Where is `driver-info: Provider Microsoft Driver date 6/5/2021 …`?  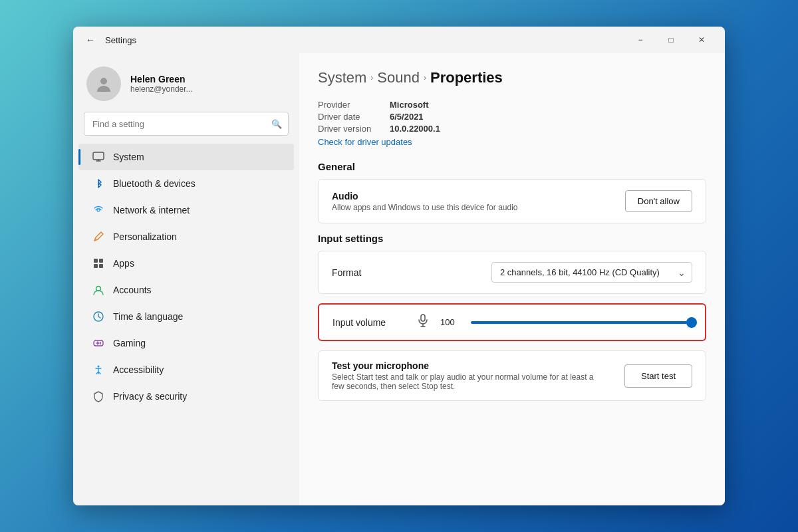 driver-info: Provider Microsoft Driver date 6/5/2021 … is located at coordinates (512, 124).